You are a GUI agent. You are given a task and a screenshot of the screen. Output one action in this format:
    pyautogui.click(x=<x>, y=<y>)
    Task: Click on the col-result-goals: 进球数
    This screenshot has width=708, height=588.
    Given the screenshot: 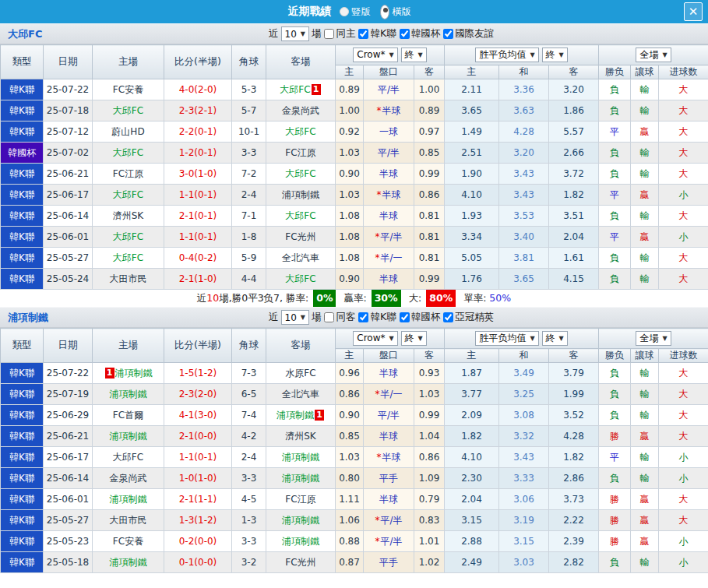 What is the action you would take?
    pyautogui.click(x=684, y=356)
    